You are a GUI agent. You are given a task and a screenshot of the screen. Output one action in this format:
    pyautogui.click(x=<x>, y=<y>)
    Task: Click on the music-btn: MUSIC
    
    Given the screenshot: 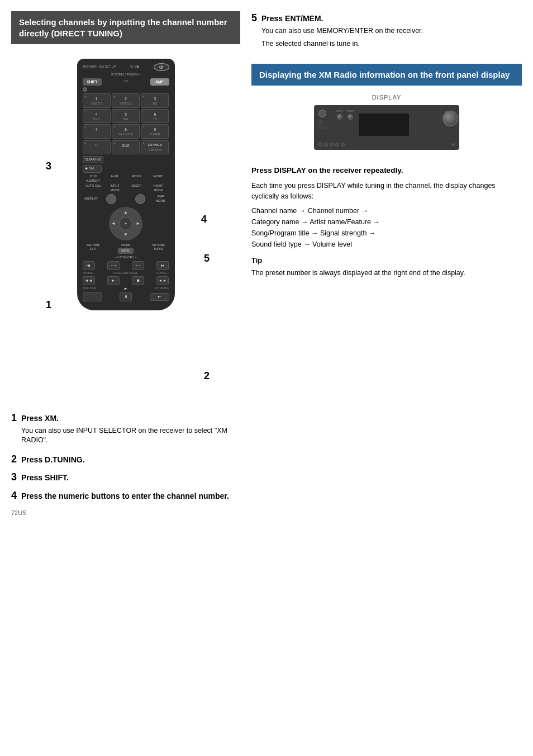 What is the action you would take?
    pyautogui.click(x=158, y=179)
    